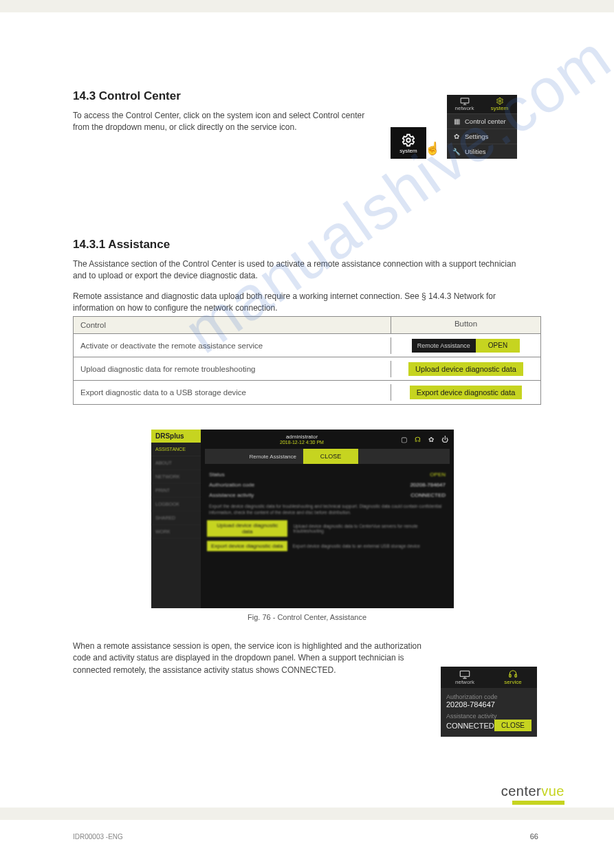 This screenshot has height=868, width=614. What do you see at coordinates (485, 121) in the screenshot?
I see `menu-item-label: Control center` at bounding box center [485, 121].